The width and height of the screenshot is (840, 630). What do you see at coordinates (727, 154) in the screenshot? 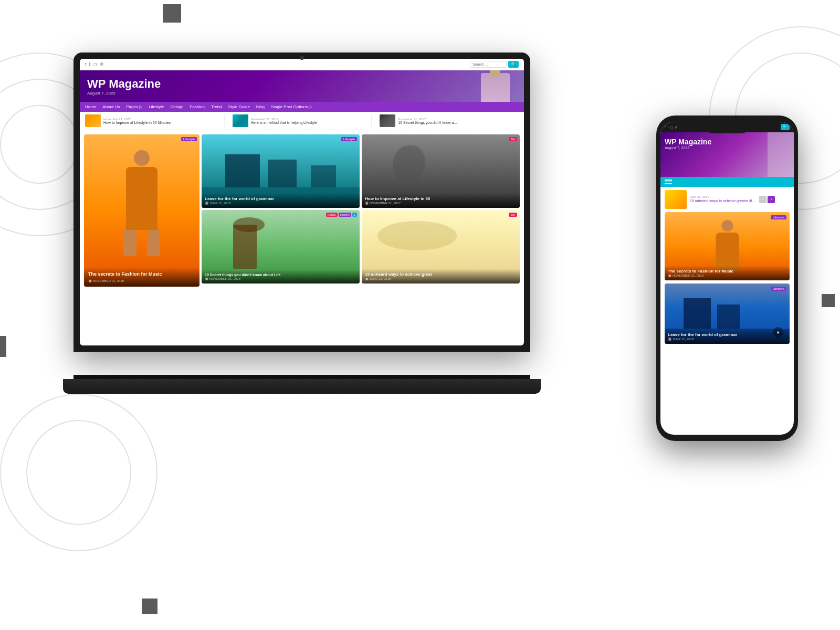
I see `phone-header: WP Magazine August 7, 2023` at bounding box center [727, 154].